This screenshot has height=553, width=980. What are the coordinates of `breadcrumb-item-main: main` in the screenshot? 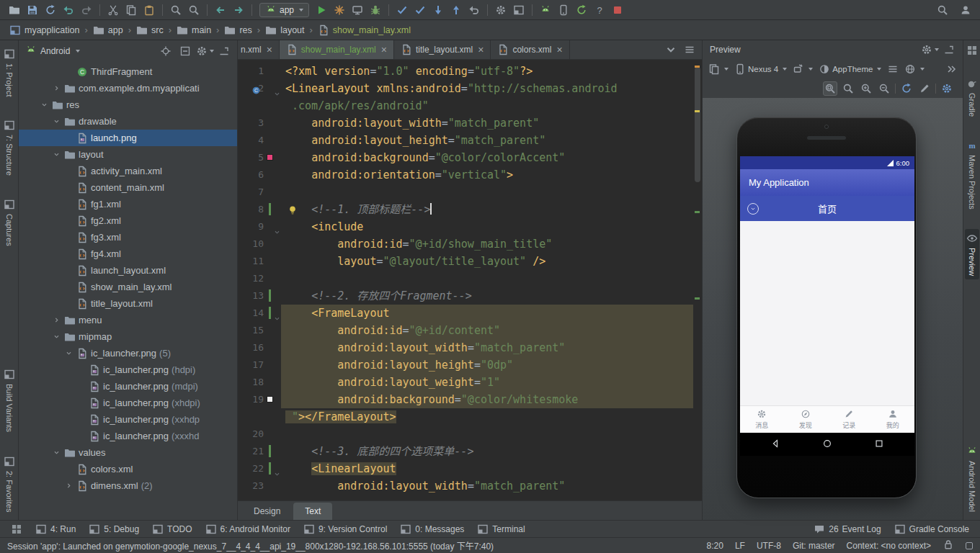 It's located at (194, 30).